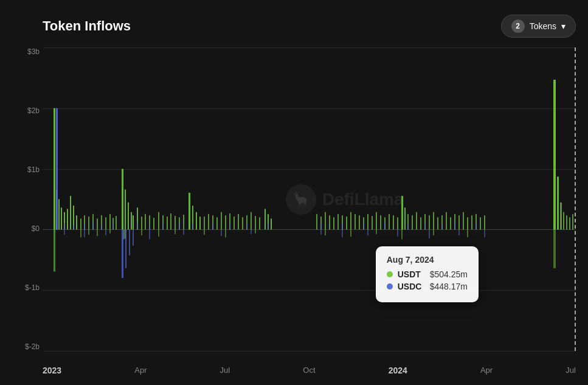 This screenshot has height=385, width=588. What do you see at coordinates (575, 199) in the screenshot?
I see `dashed-marker` at bounding box center [575, 199].